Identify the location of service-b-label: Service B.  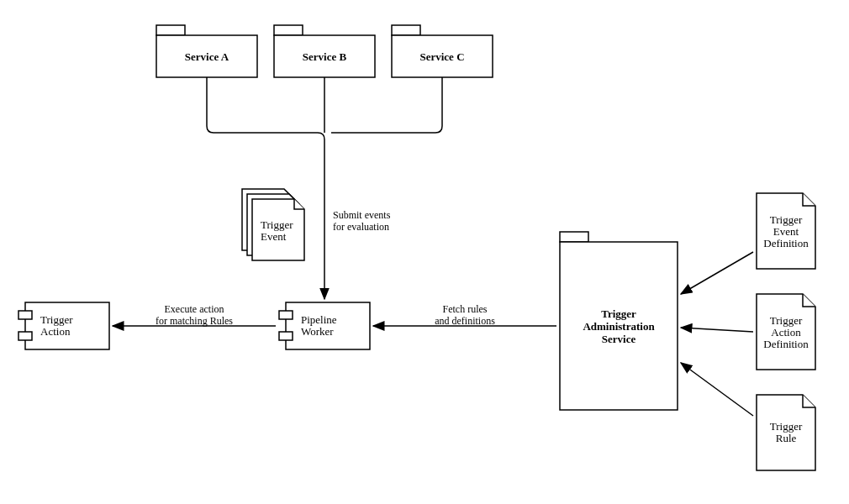
(324, 57).